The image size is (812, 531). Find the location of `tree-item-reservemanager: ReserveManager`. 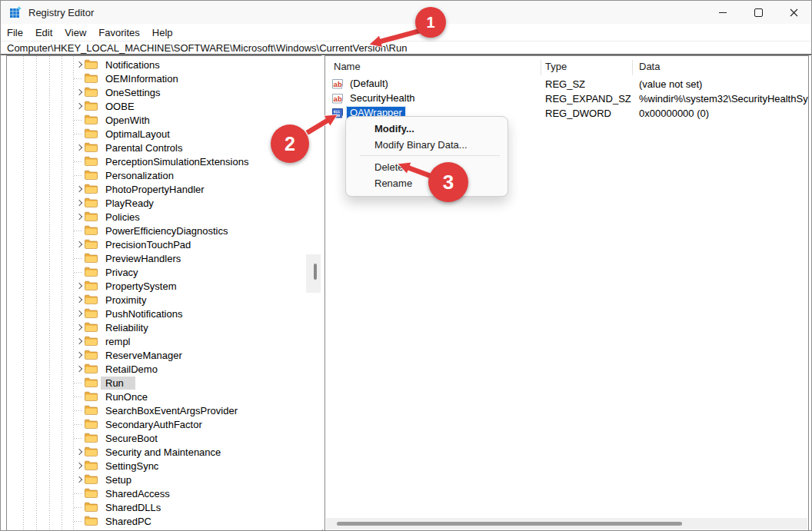

tree-item-reservemanager: ReserveManager is located at coordinates (165, 355).